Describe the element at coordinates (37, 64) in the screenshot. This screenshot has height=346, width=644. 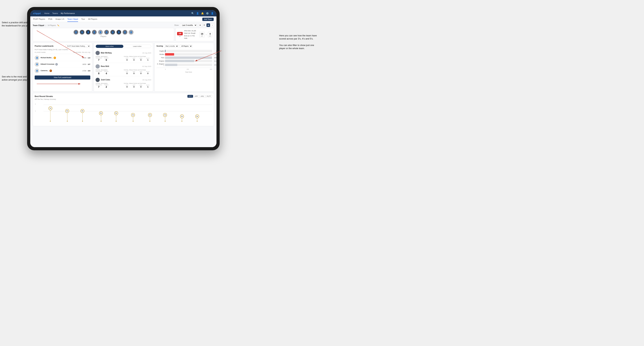
I see `lb-avatar-2: 👤` at that location.